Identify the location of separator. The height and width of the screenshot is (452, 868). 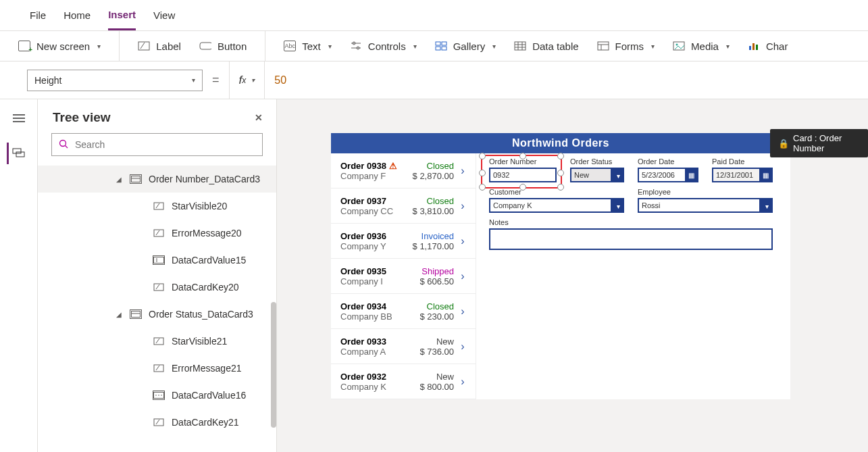
(119, 46).